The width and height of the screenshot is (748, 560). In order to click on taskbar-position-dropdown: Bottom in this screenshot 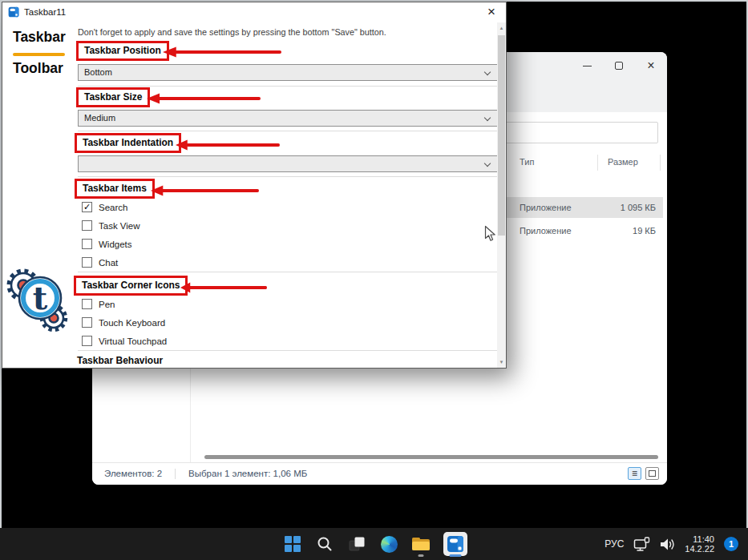, I will do `click(288, 72)`.